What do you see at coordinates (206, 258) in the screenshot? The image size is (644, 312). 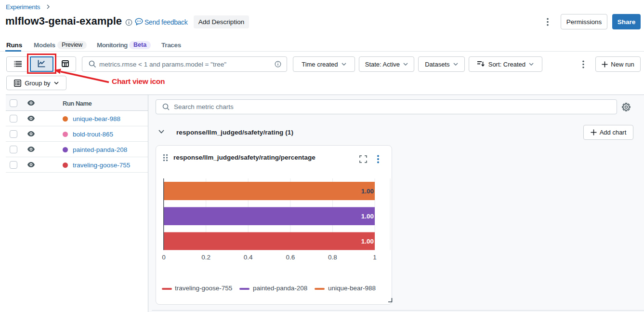 I see `svg-text: 0.2` at bounding box center [206, 258].